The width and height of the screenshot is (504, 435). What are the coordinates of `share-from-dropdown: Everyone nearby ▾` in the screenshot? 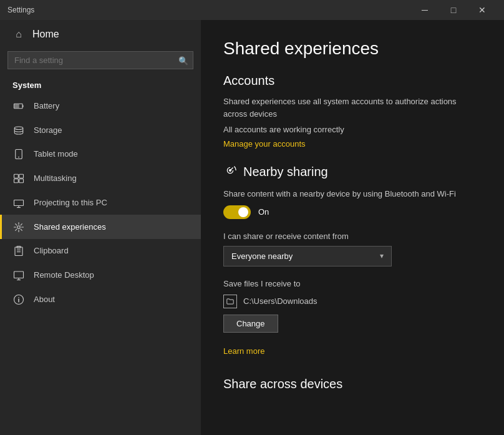 It's located at (308, 256).